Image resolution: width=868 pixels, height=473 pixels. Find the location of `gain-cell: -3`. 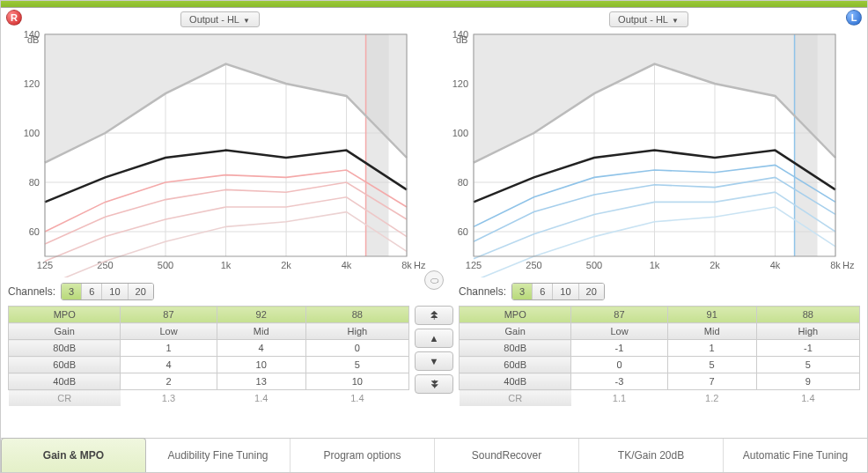

gain-cell: -3 is located at coordinates (620, 382).